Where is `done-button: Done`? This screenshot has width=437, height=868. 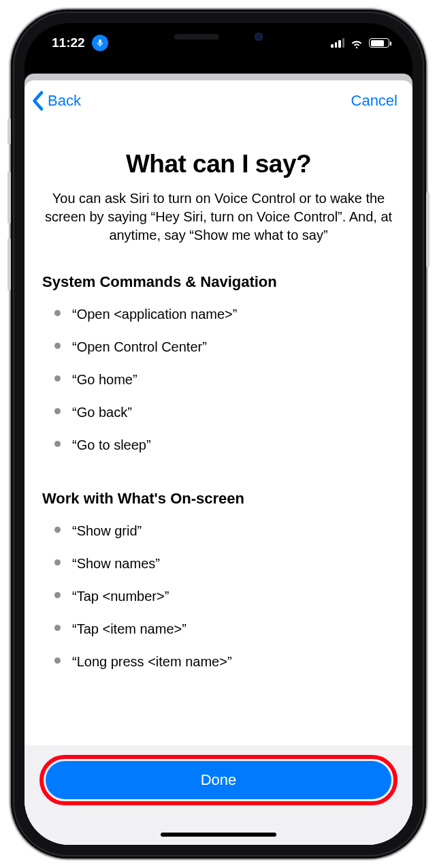 done-button: Done is located at coordinates (218, 780).